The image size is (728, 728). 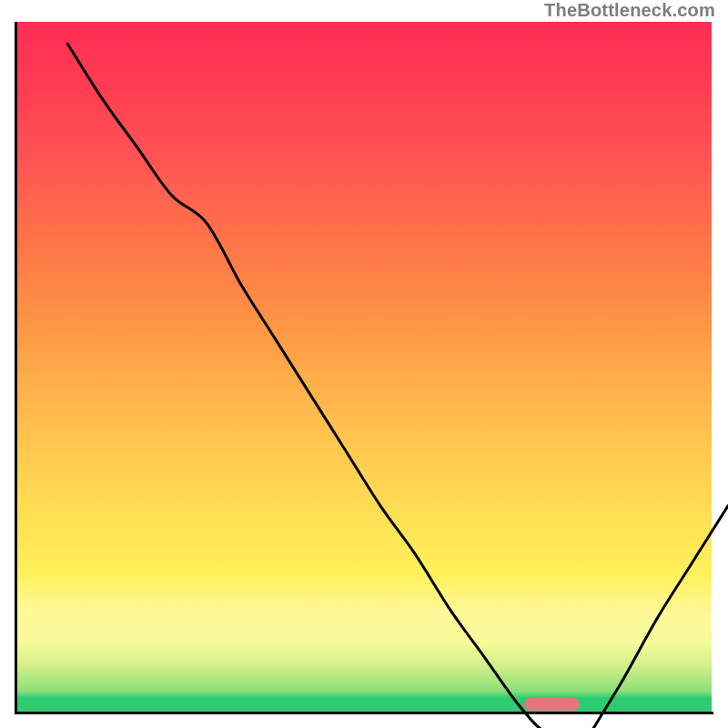 I want to click on x-axis, so click(x=364, y=713).